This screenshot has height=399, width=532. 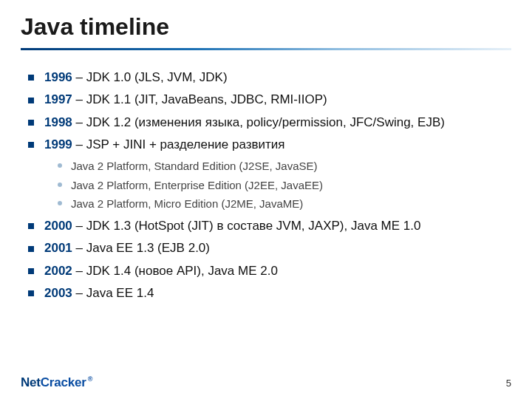 What do you see at coordinates (58, 270) in the screenshot?
I see `bullet-year: 2002` at bounding box center [58, 270].